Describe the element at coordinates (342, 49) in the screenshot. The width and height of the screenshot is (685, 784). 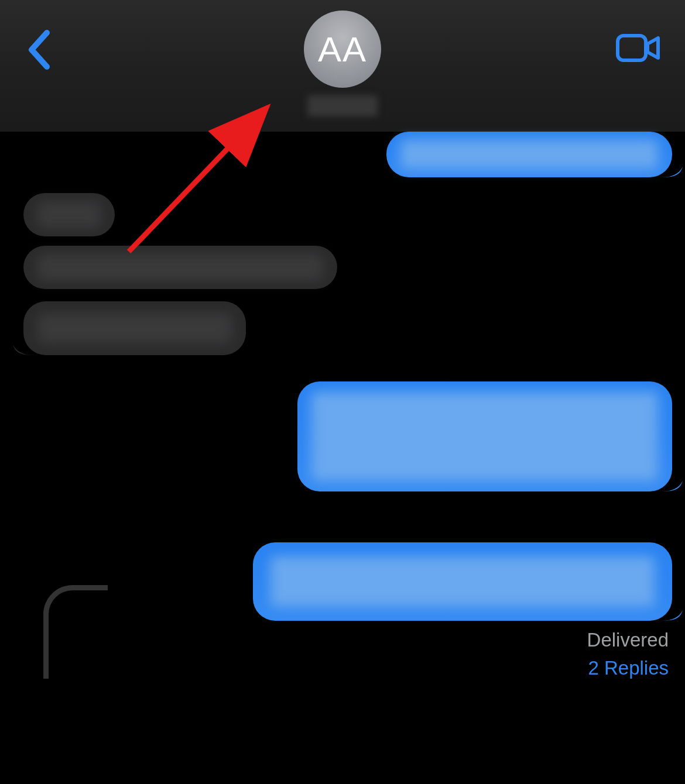
I see `avatar-initials: AA` at that location.